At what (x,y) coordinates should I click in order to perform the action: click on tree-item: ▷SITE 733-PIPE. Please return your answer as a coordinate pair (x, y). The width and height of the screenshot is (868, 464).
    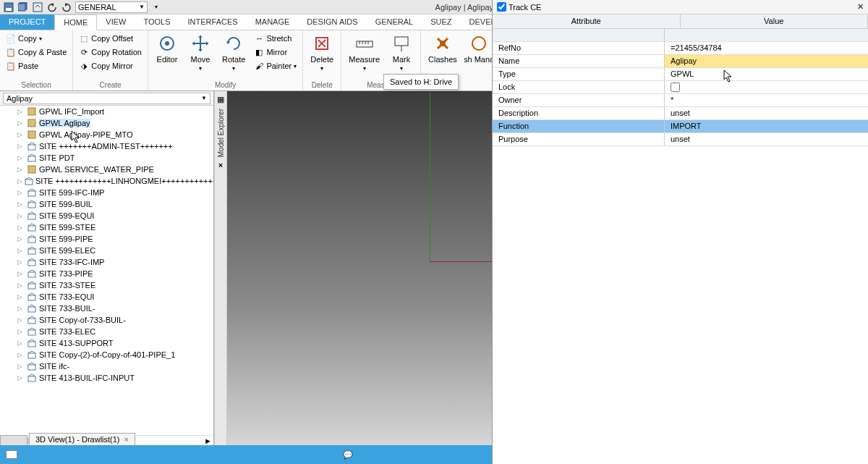
    Looking at the image, I should click on (107, 274).